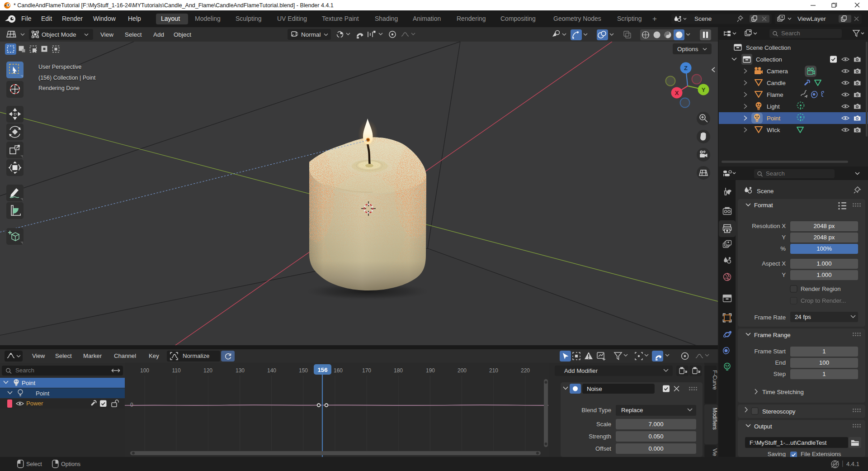  I want to click on svg-text: Light, so click(773, 107).